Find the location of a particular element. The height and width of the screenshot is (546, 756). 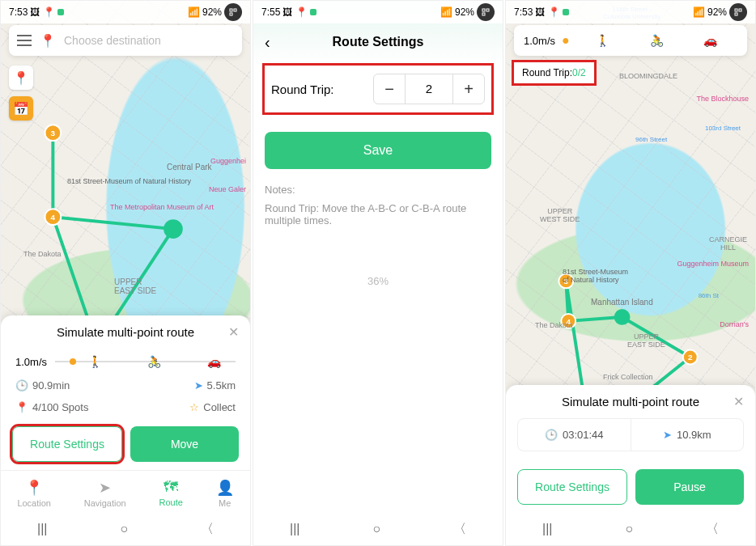

search-placeholder: Choose destination is located at coordinates (113, 40).